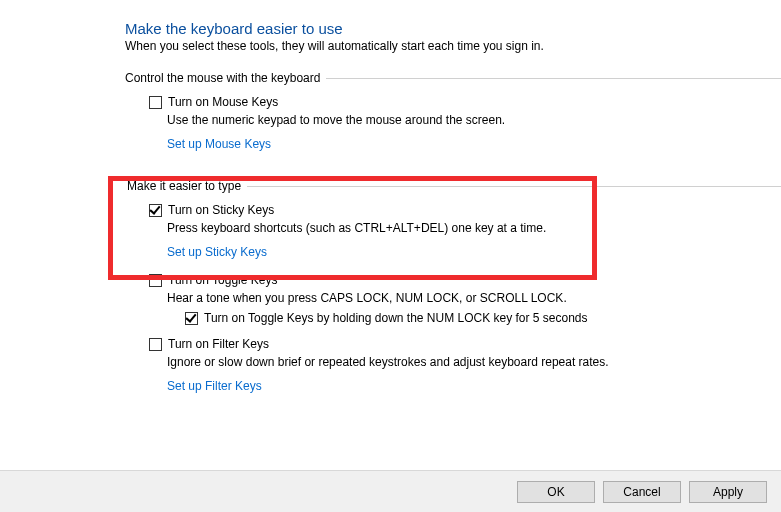 The width and height of the screenshot is (781, 512). I want to click on link-setup-sticky-keys: Set up Sticky Keys, so click(217, 252).